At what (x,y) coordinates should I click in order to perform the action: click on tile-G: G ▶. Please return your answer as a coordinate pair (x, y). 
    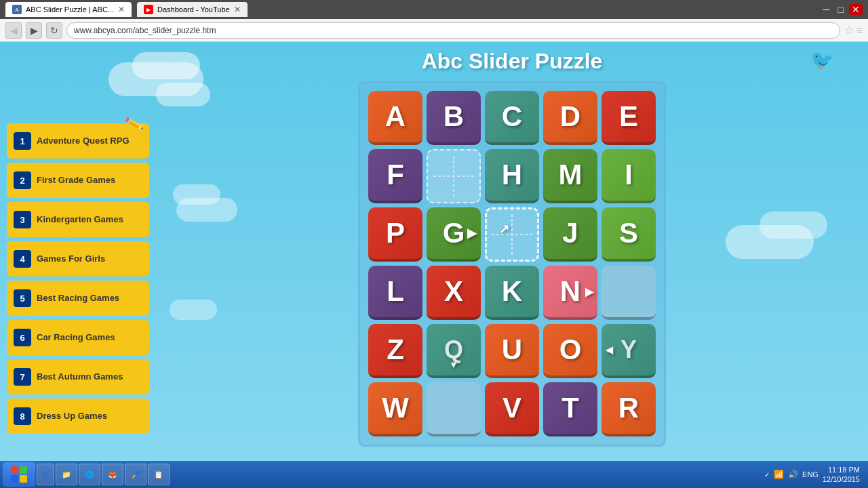
    Looking at the image, I should click on (454, 235).